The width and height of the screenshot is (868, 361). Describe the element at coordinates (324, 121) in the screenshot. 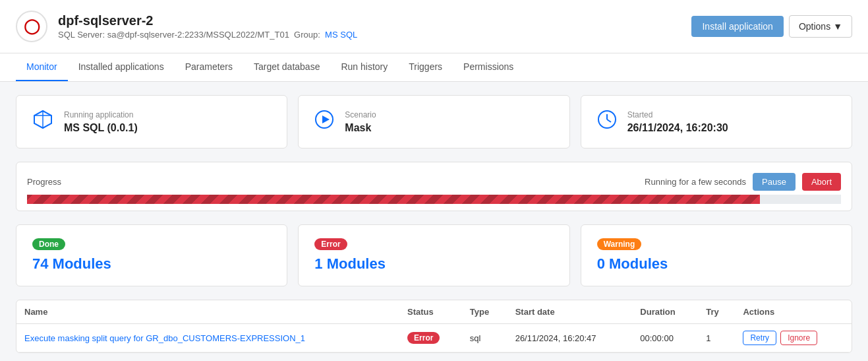

I see `play-icon` at that location.